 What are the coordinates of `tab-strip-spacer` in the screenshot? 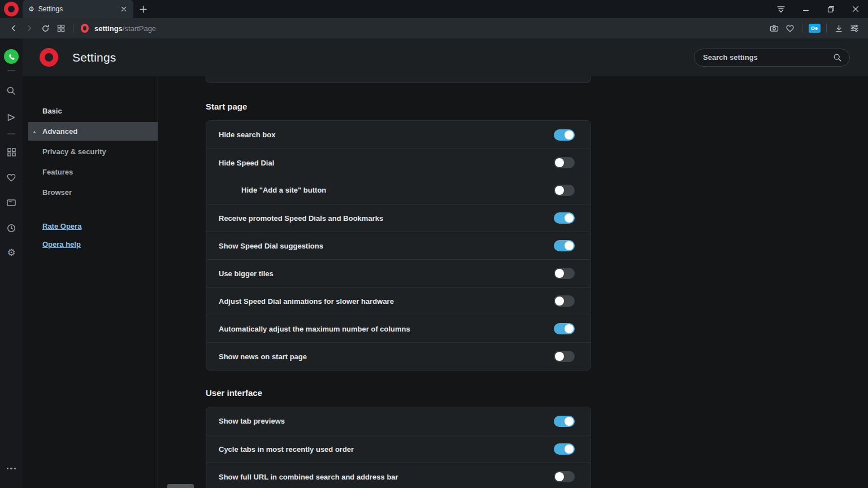 It's located at (461, 9).